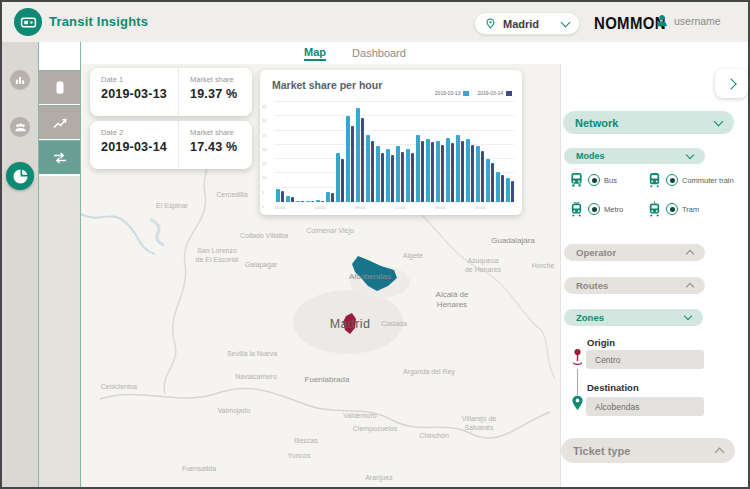  Describe the element at coordinates (634, 318) in the screenshot. I see `section-zones: Zones` at that location.